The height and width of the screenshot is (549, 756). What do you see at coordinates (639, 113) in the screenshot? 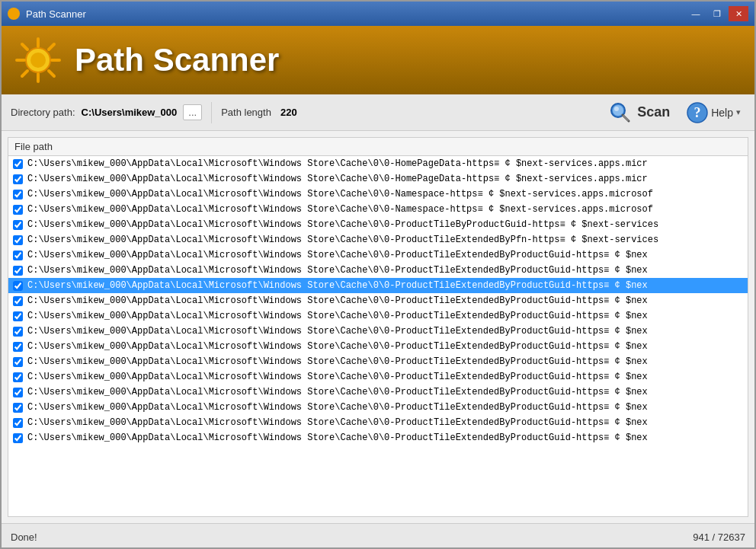
I see `scan-button: Scan` at bounding box center [639, 113].